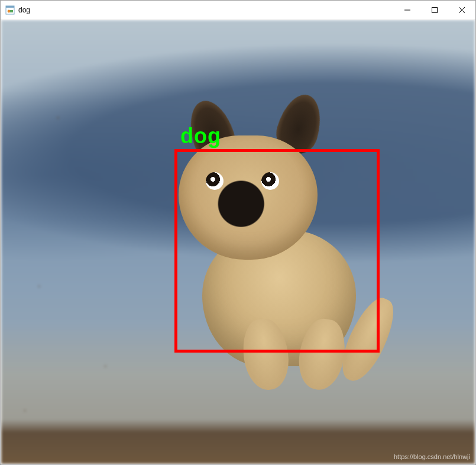 This screenshot has width=476, height=465. What do you see at coordinates (407, 9) in the screenshot?
I see `minimize-button` at bounding box center [407, 9].